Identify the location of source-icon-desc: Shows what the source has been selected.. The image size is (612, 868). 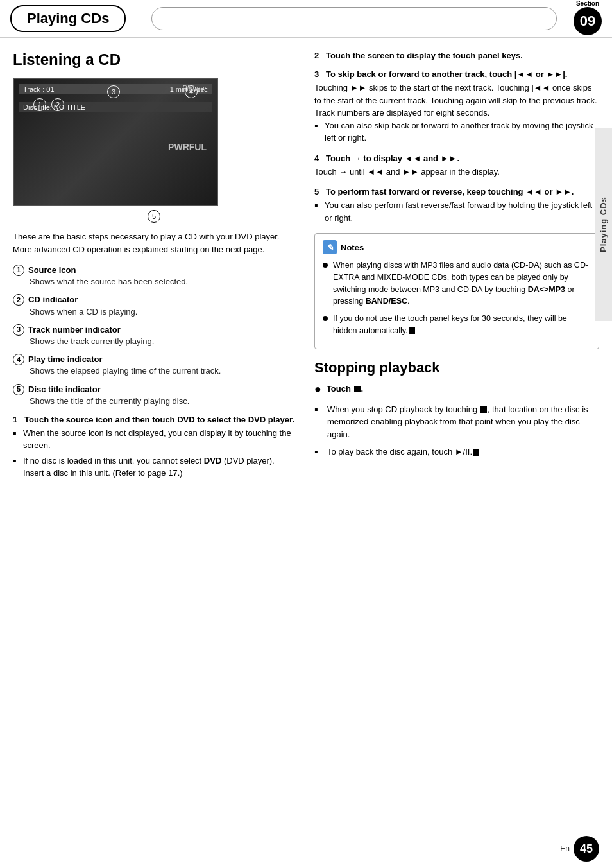
(162, 282).